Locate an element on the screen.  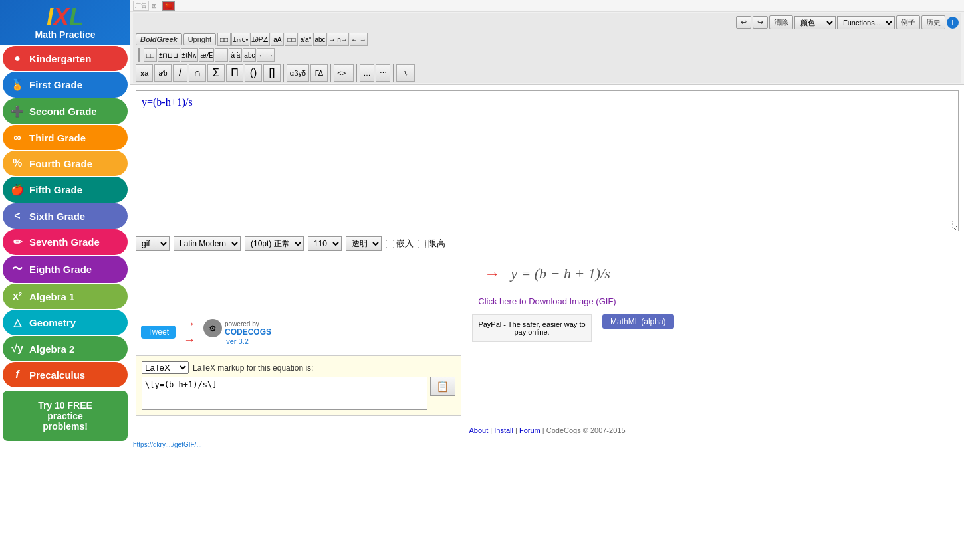
nav-third-grade: ∞ Third Grade is located at coordinates (65, 138).